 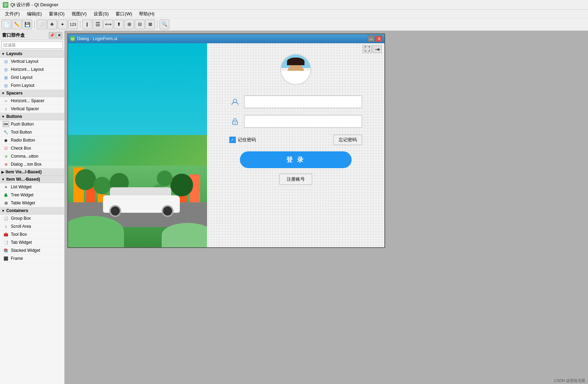 I want to click on sidebar-header: 窗口部件盒 📌 ✕, so click(x=32, y=36).